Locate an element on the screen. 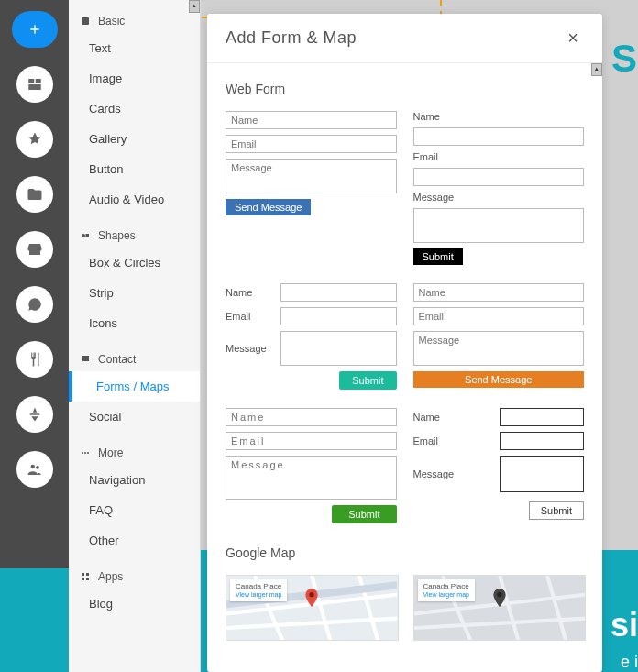  sidebar-item-faq: FAQ is located at coordinates (134, 510).